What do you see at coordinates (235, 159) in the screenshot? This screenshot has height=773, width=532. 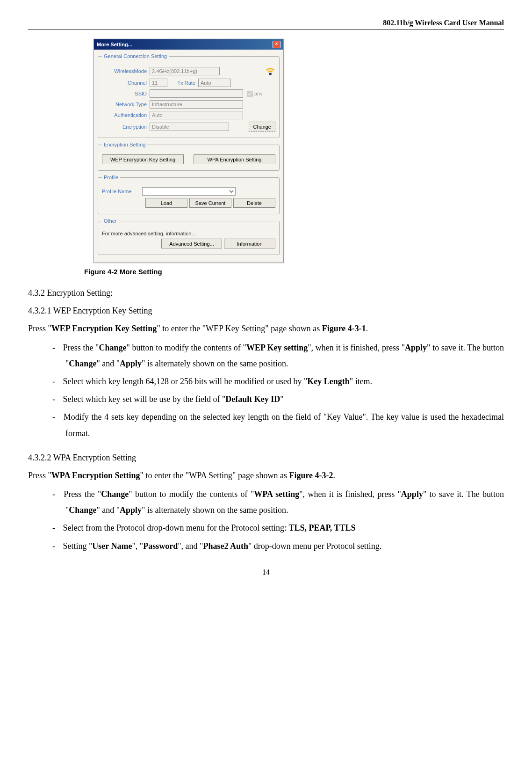 I see `wpa-encryption-button: WPA Encryption Setting` at bounding box center [235, 159].